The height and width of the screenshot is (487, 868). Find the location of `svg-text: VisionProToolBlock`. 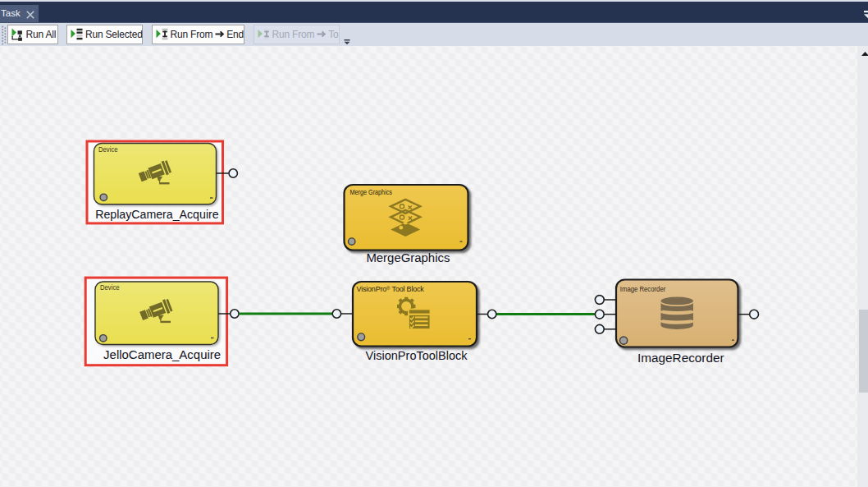

svg-text: VisionProToolBlock is located at coordinates (417, 355).